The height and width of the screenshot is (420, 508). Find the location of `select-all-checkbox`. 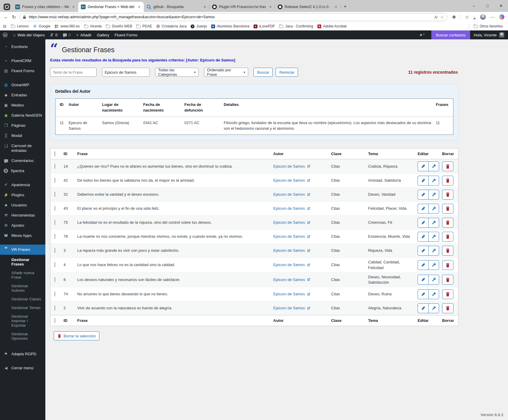

select-all-checkbox is located at coordinates (55, 154).